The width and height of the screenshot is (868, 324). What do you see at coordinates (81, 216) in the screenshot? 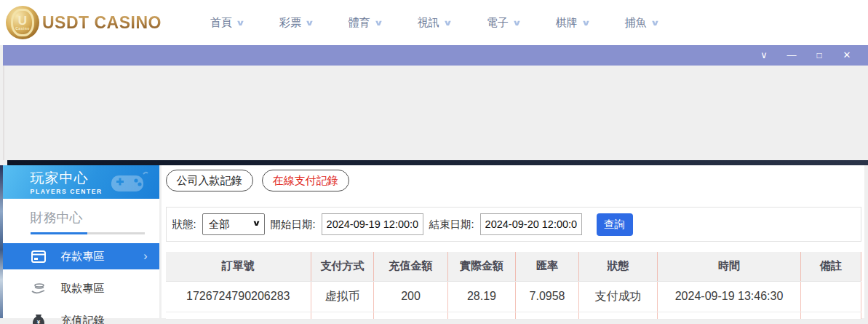
I see `sidebar-section-title: 財務中心` at bounding box center [81, 216].